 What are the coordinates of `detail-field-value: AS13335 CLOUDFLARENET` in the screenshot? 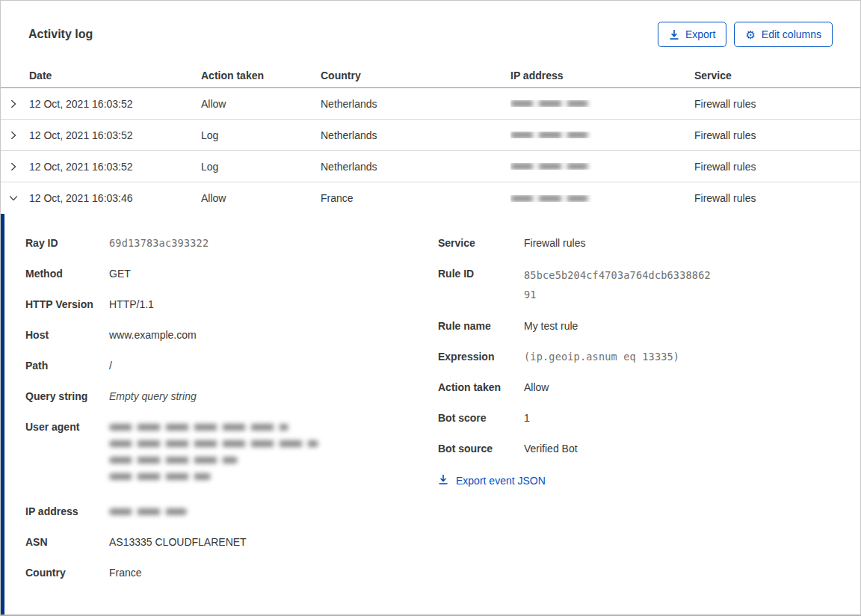 It's located at (178, 543).